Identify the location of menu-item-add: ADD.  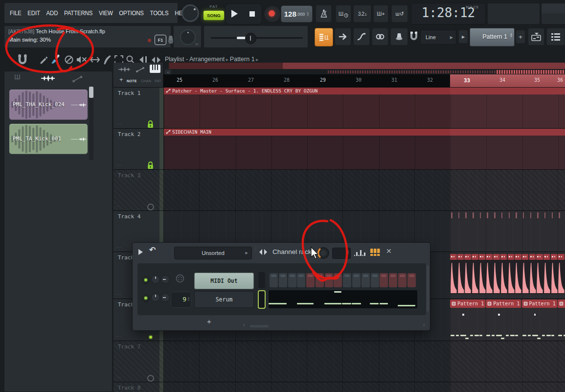
(52, 13).